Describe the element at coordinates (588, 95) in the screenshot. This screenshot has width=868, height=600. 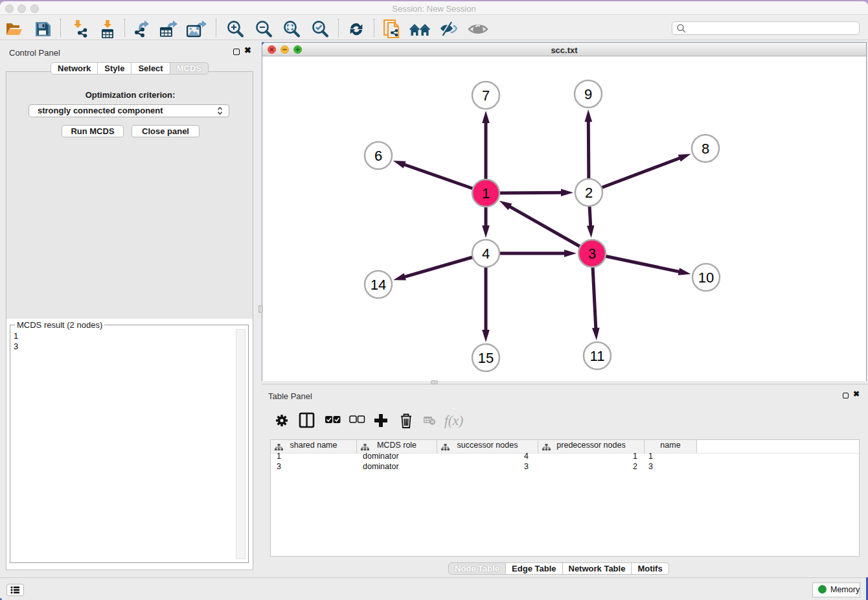
I see `svg-text: 9` at that location.